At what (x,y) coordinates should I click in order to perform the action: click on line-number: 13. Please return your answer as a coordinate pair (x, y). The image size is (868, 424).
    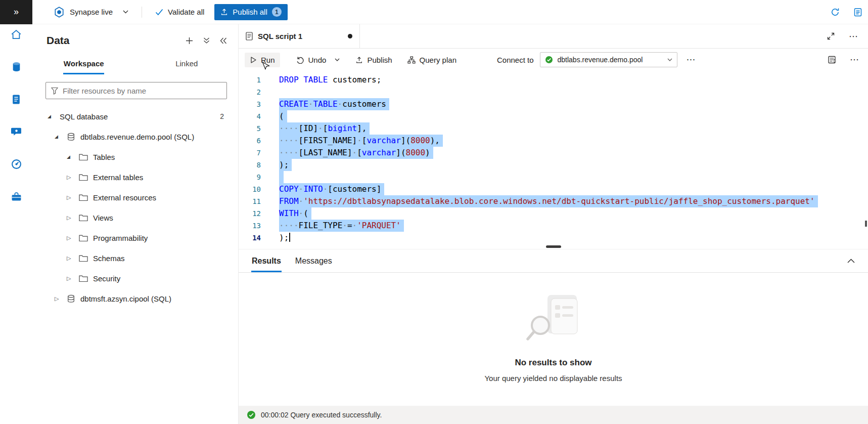
    Looking at the image, I should click on (254, 226).